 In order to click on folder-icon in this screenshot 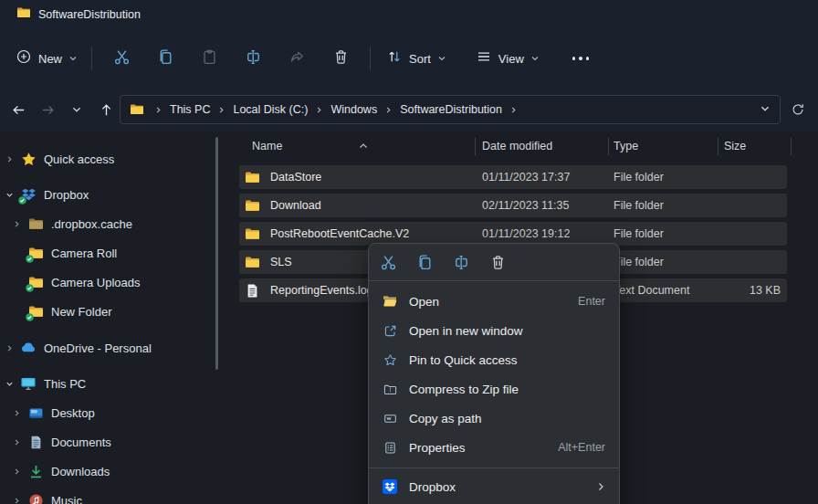, I will do `click(252, 234)`.